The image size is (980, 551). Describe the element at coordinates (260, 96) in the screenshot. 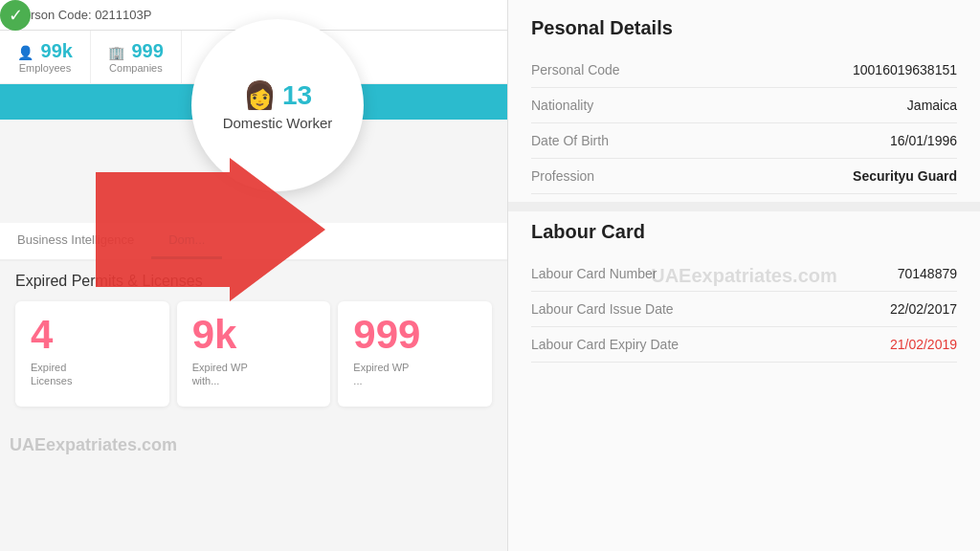

I see `worker-icon: 👩` at that location.